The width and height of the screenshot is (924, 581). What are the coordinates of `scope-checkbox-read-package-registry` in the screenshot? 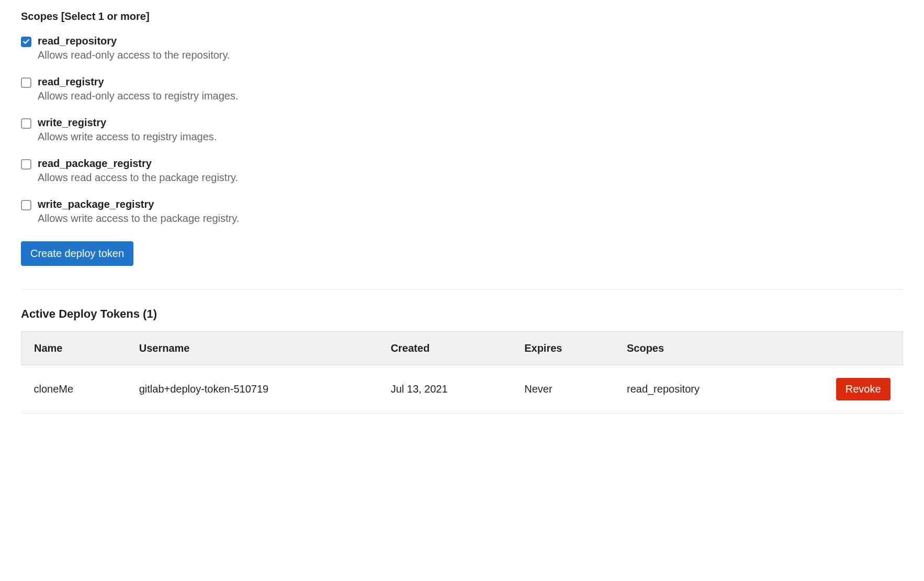 It's located at (26, 164).